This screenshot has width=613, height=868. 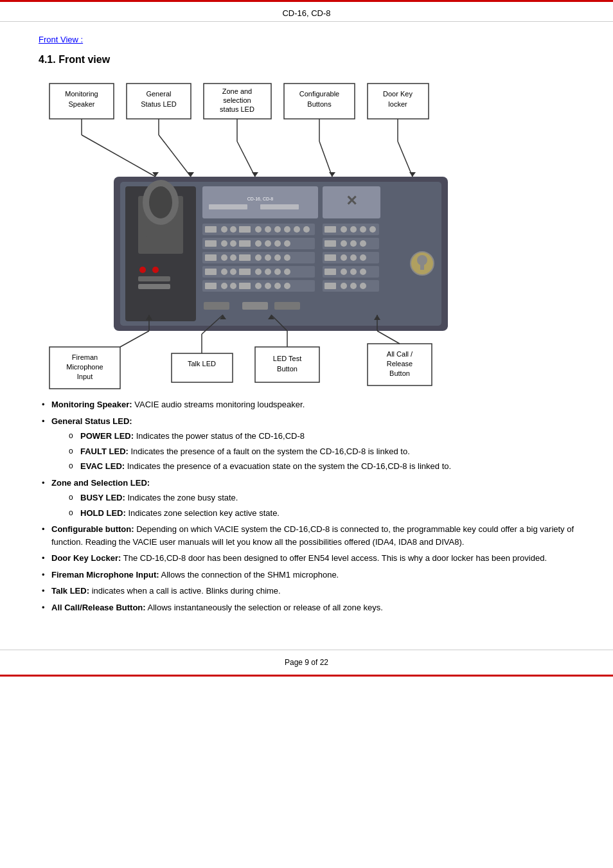 I want to click on bullet-all-call: All Call/Release Button: Allows instanta…, so click(x=306, y=608).